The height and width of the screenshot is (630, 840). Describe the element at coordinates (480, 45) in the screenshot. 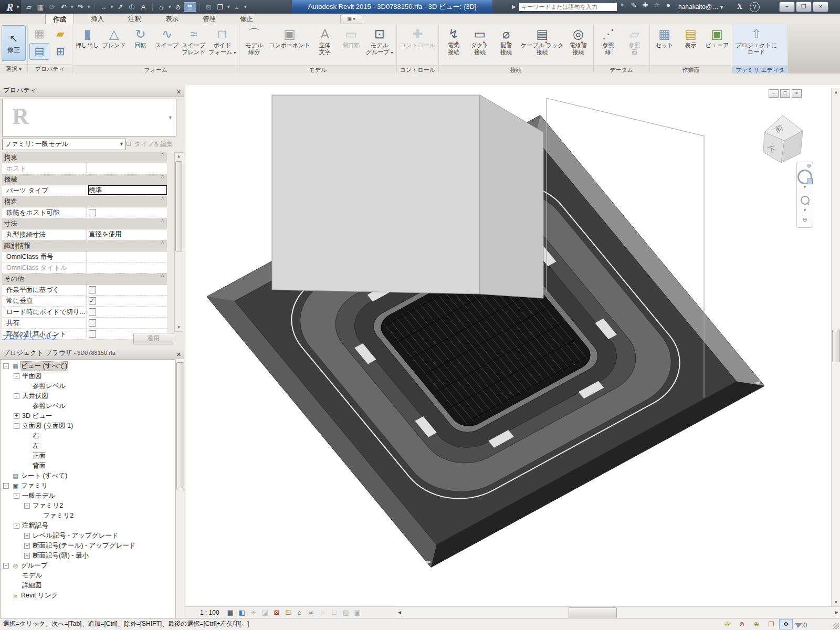

I see `ribbon-button: ▭ ダクト接続` at that location.